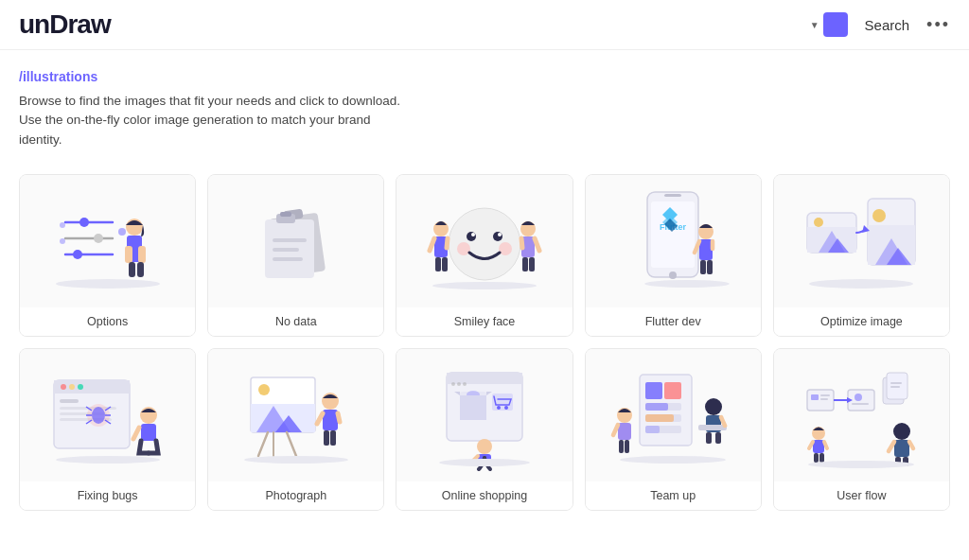 The width and height of the screenshot is (969, 560). What do you see at coordinates (484, 429) in the screenshot?
I see `card-shopping: Online shopping` at bounding box center [484, 429].